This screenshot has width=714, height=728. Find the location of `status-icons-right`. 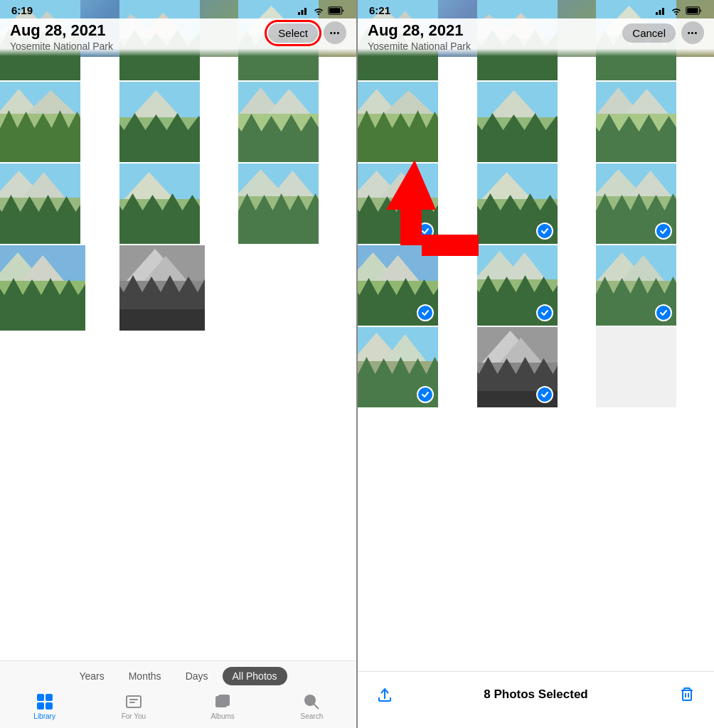

status-icons-right is located at coordinates (679, 11).